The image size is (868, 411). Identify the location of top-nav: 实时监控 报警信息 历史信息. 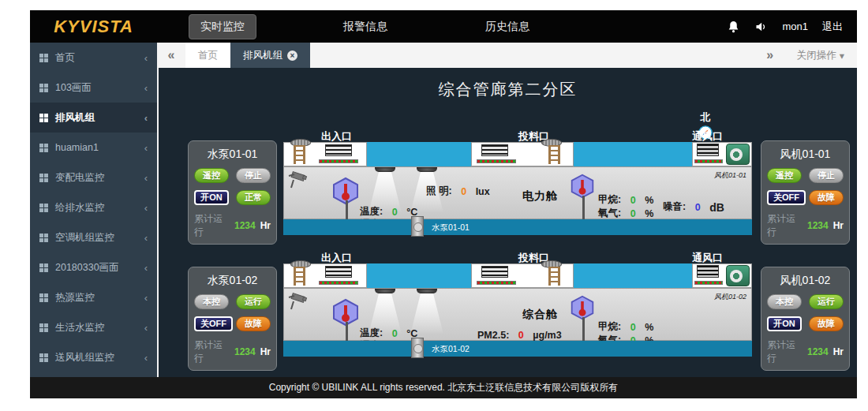
(365, 27).